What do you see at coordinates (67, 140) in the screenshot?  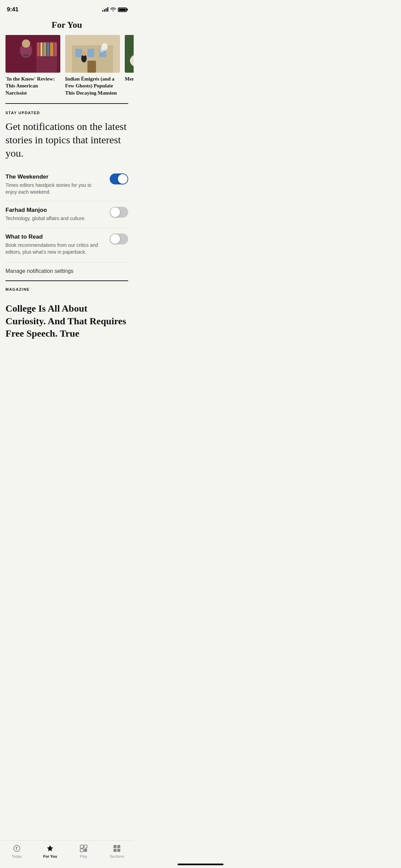 I see `notifications-headline: Get notifications on the latest stories …` at bounding box center [67, 140].